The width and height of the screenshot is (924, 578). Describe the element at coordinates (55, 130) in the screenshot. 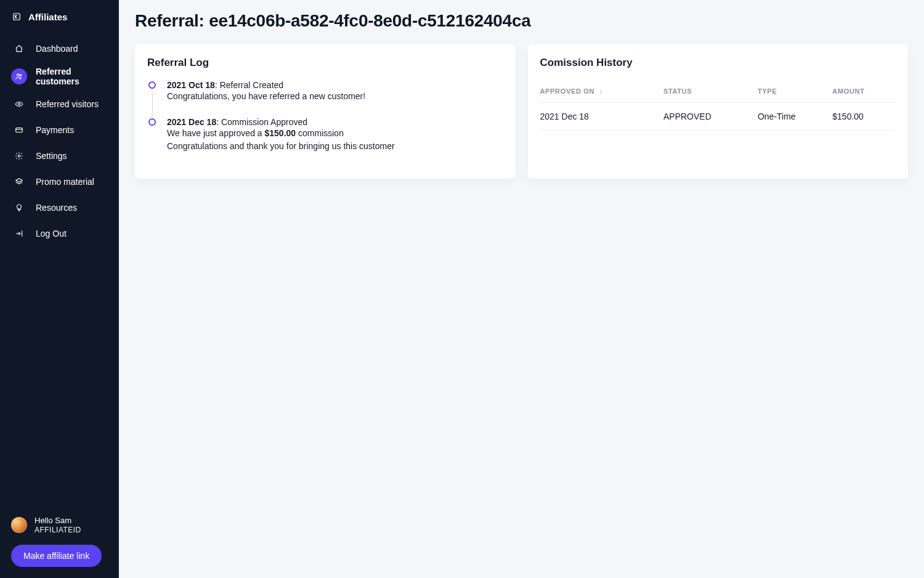

I see `sidebar-item-label: Payments` at that location.